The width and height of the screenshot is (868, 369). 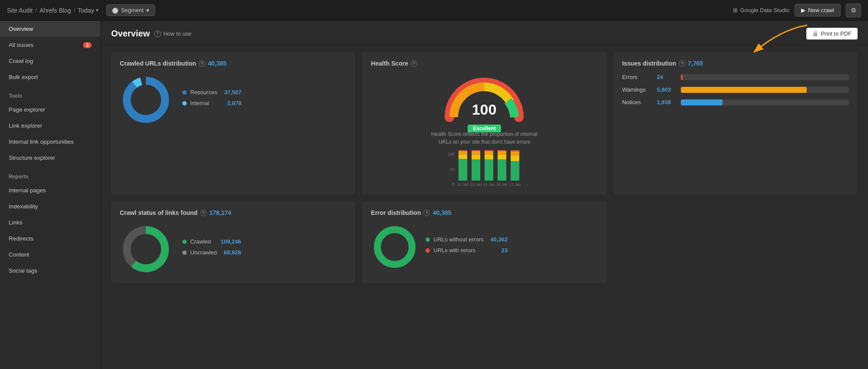 I want to click on breadcrumb: Site Audit / Ahrefs Blog / Today ▾ ⬤ Seg…, so click(x=81, y=10).